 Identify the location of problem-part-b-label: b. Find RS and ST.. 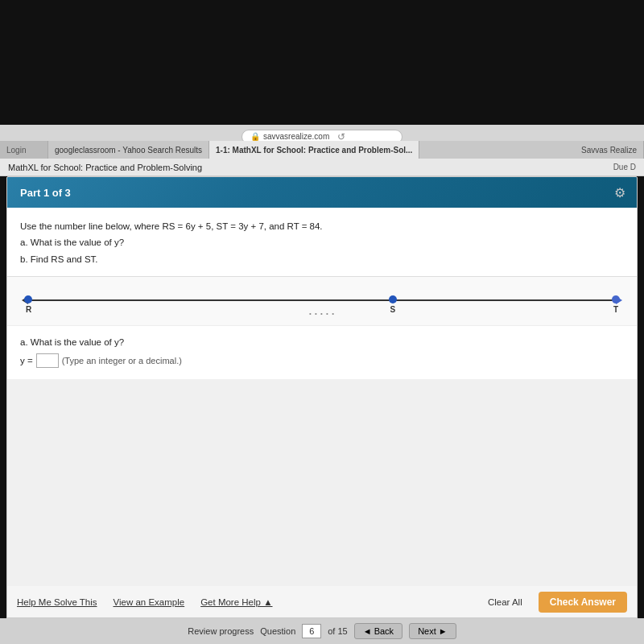
(322, 259).